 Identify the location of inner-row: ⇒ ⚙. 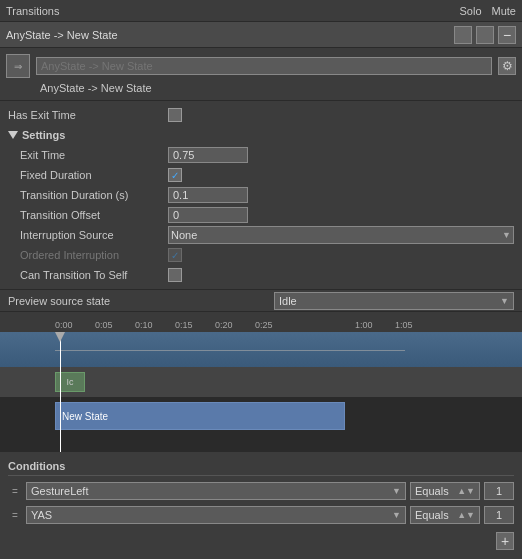
(261, 66).